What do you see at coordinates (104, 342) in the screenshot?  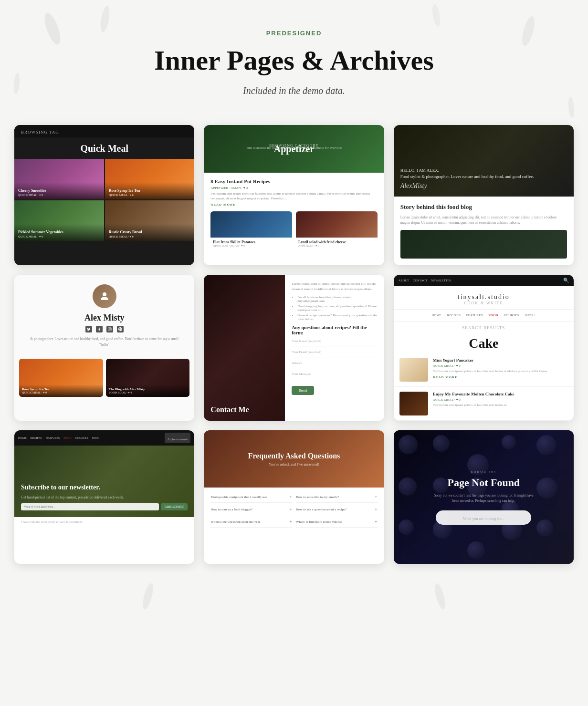 I see `alex-misty-bio: & photographer. Loves nature and healthy…` at bounding box center [104, 342].